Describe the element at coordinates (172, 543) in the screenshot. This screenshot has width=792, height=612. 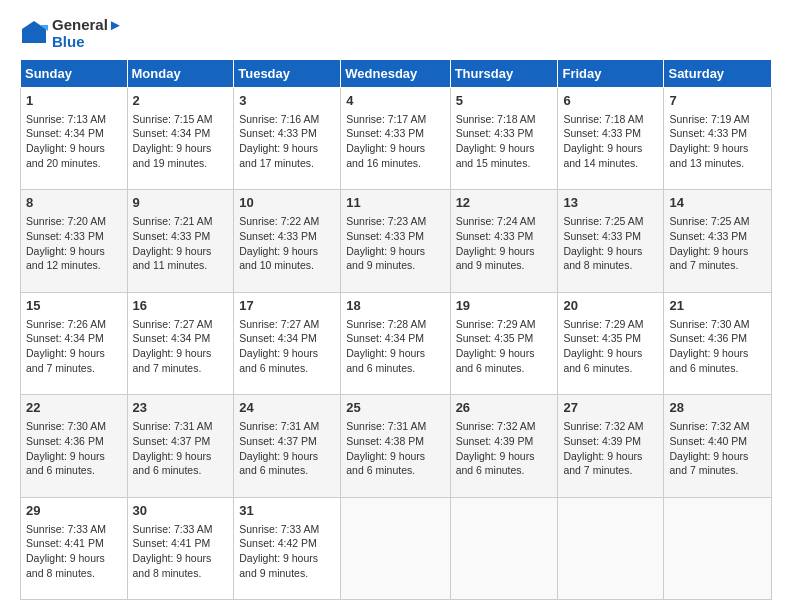
I see `sunset-text: Sunset: 4:41 PM` at that location.